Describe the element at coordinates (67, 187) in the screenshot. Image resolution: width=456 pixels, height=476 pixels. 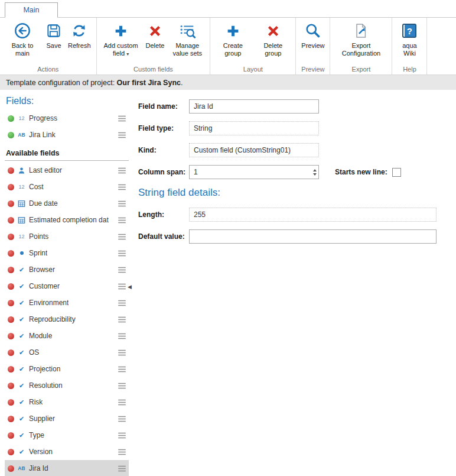
I see `field-item: 12Cost` at that location.